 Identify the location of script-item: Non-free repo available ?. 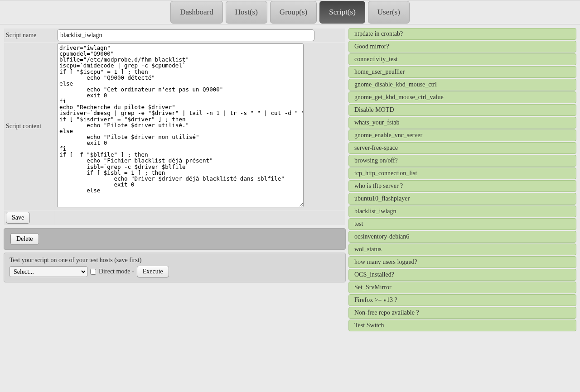
(462, 313).